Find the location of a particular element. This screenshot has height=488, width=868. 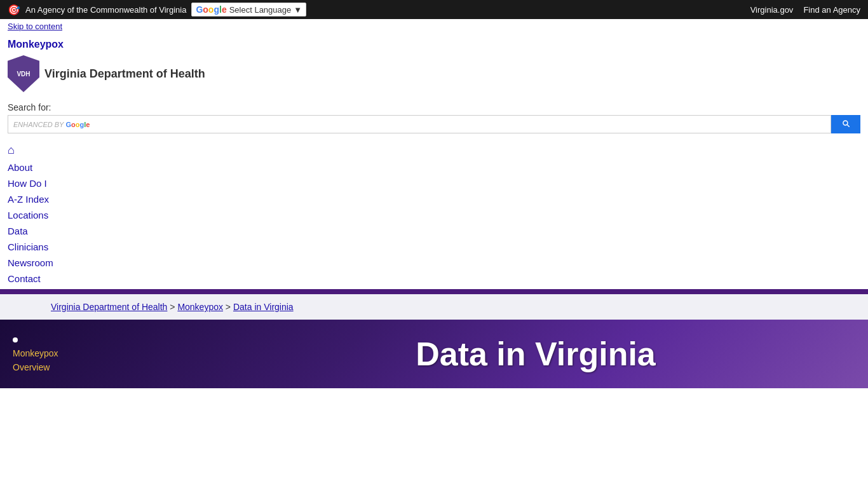

nav-item-about: About is located at coordinates (434, 168).